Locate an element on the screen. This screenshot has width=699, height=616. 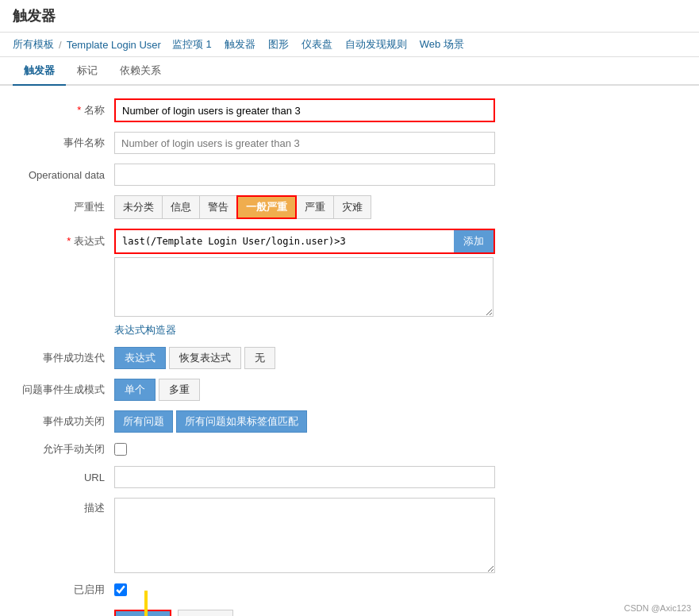
breadcrumb-current-template: Template Login User is located at coordinates (114, 44).